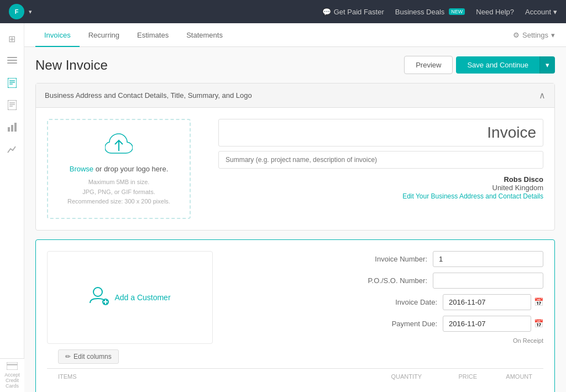  Describe the element at coordinates (553, 35) in the screenshot. I see `settings-chevron-icon: ▾` at that location.